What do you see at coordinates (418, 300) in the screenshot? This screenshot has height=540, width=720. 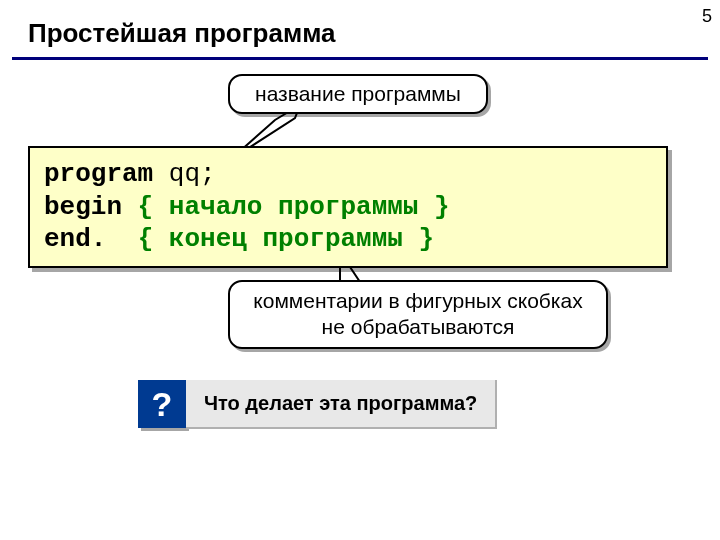 I see `callout-bottom-line1: комментарии в фигурных скобках` at bounding box center [418, 300].